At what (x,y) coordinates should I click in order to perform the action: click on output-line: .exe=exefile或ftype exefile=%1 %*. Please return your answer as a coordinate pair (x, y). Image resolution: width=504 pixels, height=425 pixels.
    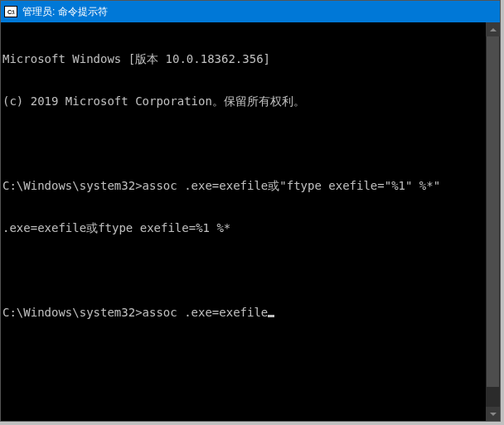
    Looking at the image, I should click on (250, 229).